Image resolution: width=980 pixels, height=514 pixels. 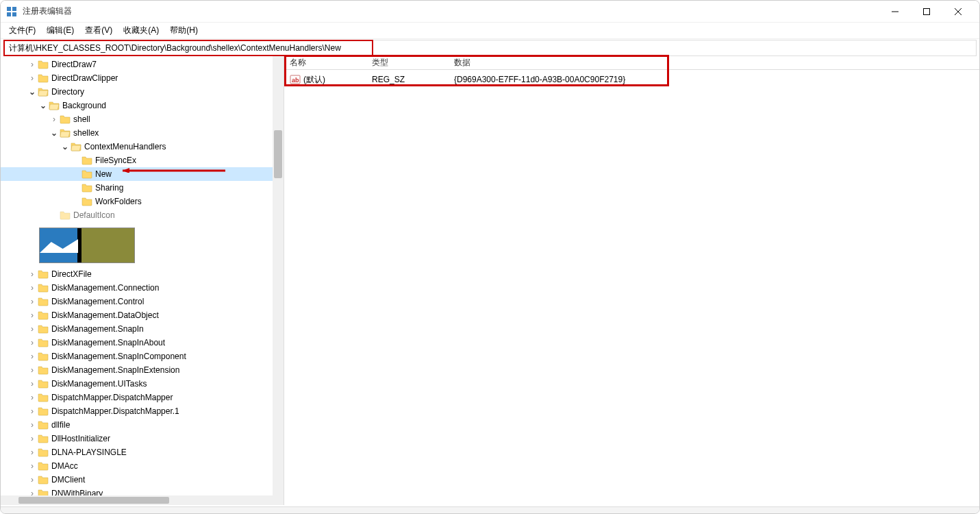 I want to click on tree-item: FileSyncEx, so click(x=137, y=160).